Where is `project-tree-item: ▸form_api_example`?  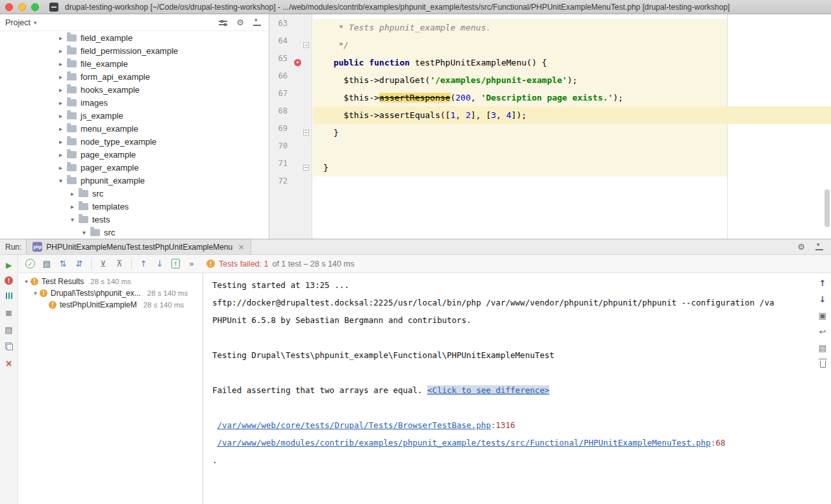 project-tree-item: ▸form_api_example is located at coordinates (134, 77).